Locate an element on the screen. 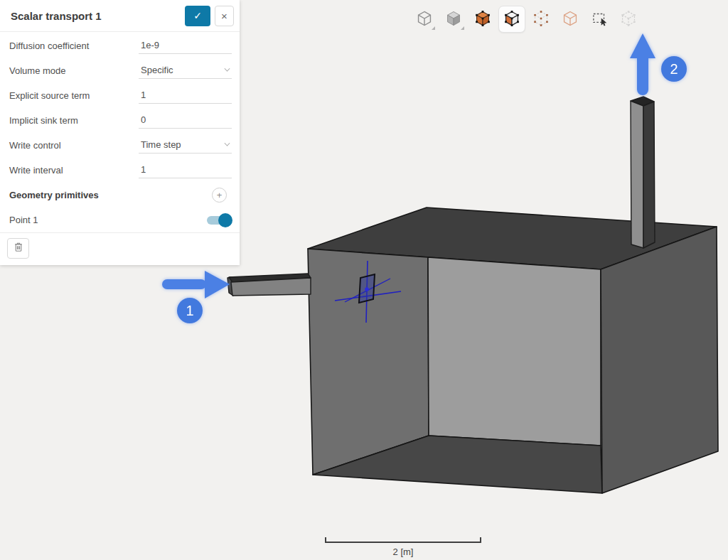 The image size is (728, 560). field-label: Implicit sink term is located at coordinates (74, 121).